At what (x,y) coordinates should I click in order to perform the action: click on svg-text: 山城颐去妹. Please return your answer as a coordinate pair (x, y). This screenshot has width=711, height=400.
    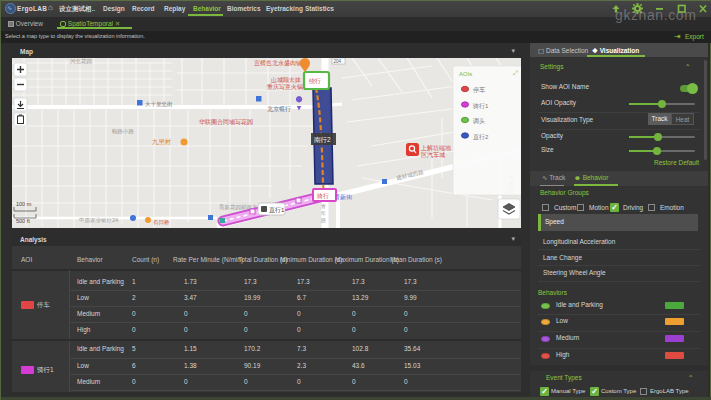
    Looking at the image, I should click on (286, 80).